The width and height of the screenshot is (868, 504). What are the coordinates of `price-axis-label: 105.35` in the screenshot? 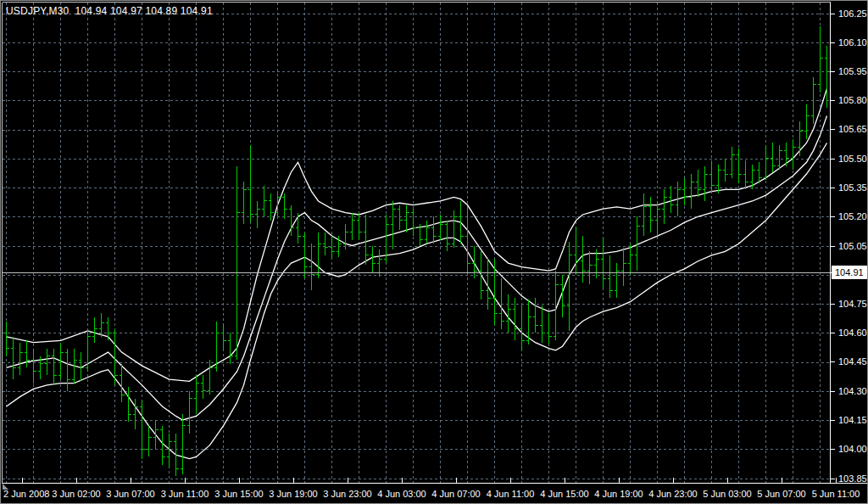 It's located at (853, 188).